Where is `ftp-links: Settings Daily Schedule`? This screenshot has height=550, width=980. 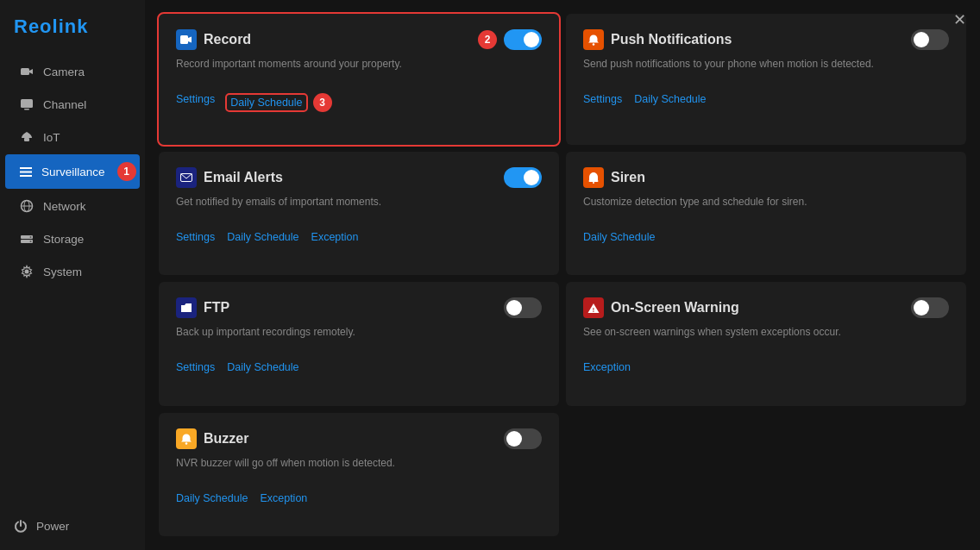 ftp-links: Settings Daily Schedule is located at coordinates (359, 367).